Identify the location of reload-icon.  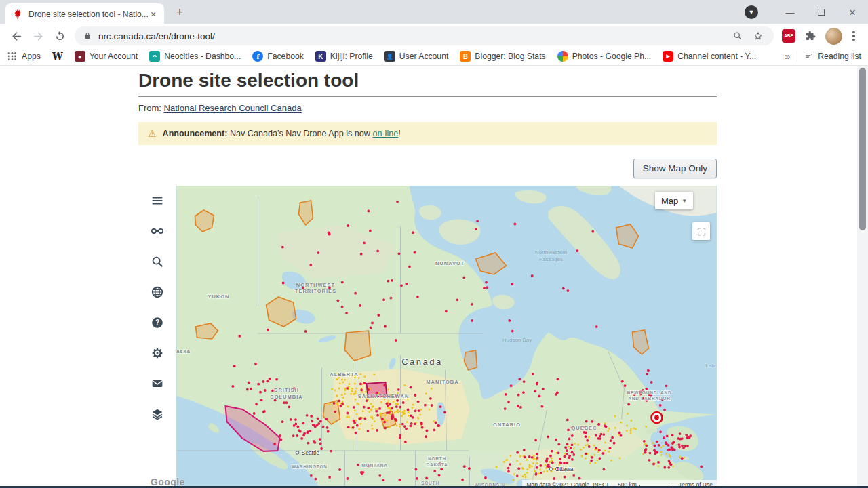
(60, 36).